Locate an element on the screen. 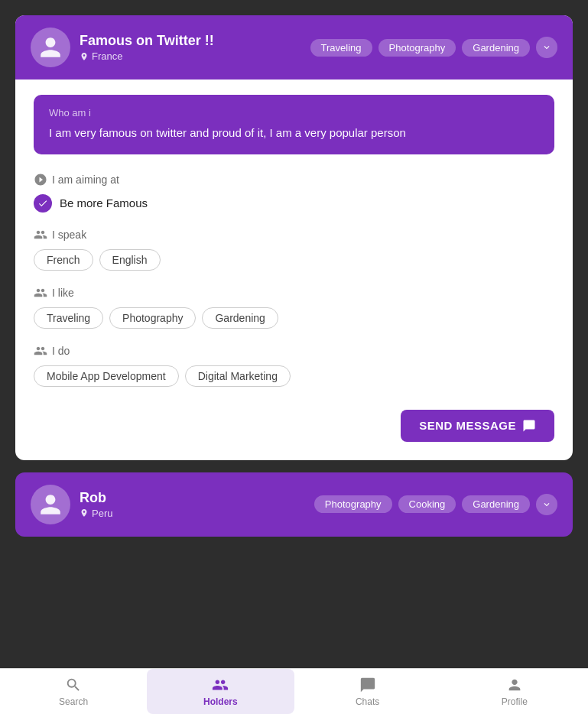 This screenshot has width=588, height=714. do-mobile: Mobile App Development is located at coordinates (106, 376).